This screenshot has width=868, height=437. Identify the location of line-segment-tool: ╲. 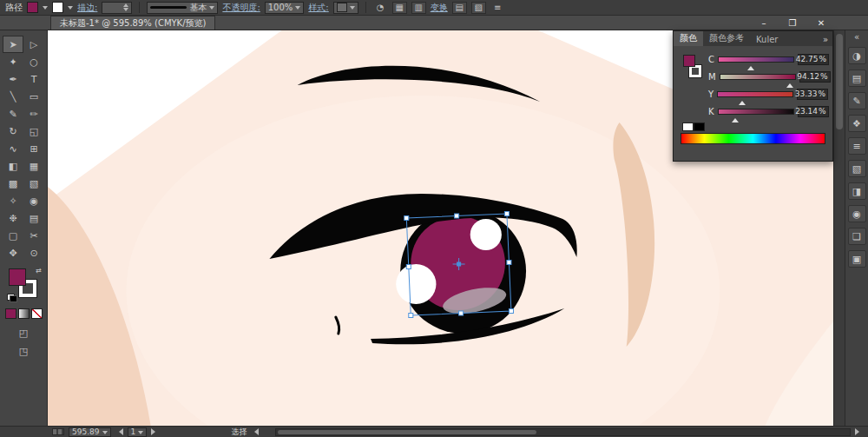
(13, 96).